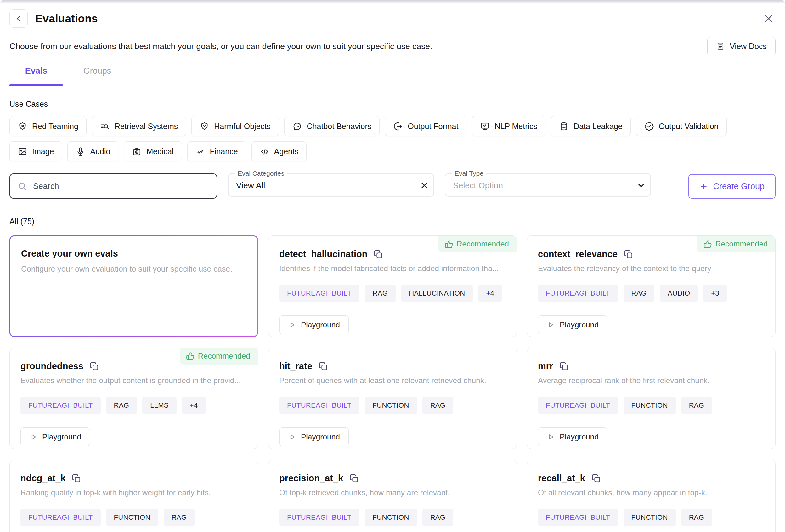 The width and height of the screenshot is (785, 532). I want to click on eval-card-mrr: Recommended mrr Average reciprocal rank …, so click(651, 398).